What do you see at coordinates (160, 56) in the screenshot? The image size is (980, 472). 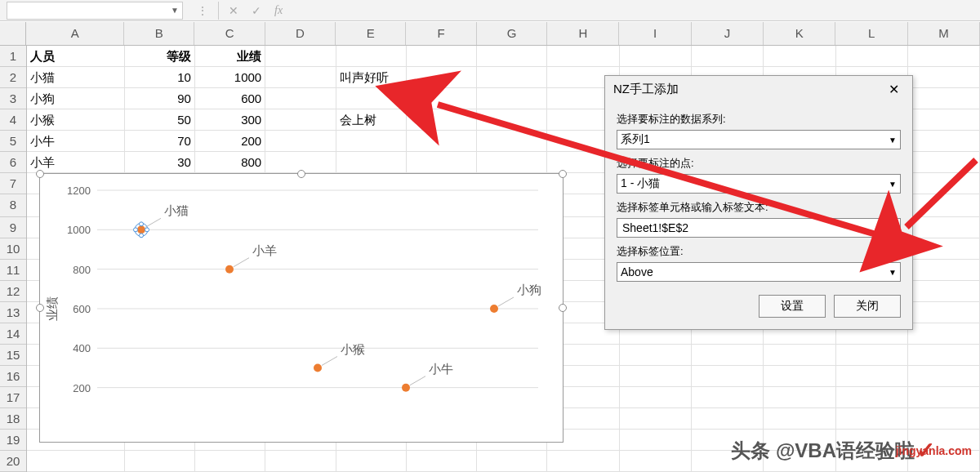 I see `cell-b1: 等级` at bounding box center [160, 56].